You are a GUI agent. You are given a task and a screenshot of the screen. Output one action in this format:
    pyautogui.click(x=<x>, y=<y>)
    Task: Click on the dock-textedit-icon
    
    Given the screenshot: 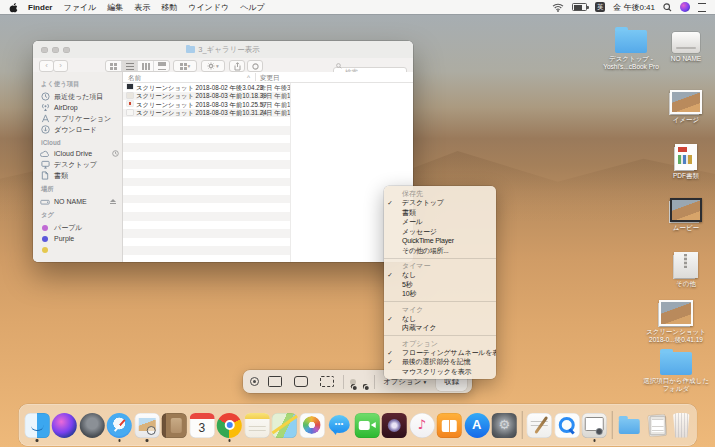 What is the action you would take?
    pyautogui.click(x=540, y=426)
    